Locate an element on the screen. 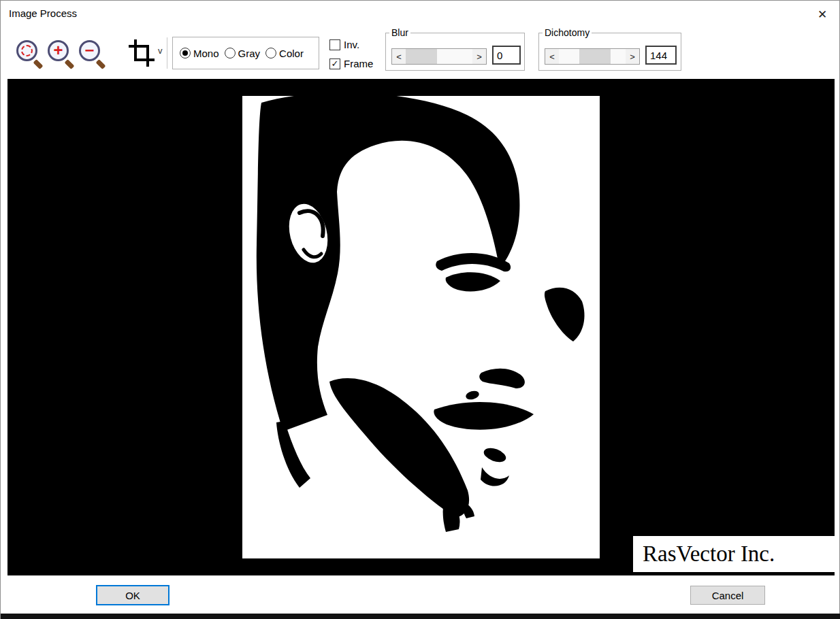 The height and width of the screenshot is (619, 840). checkbox-inv: Inv. is located at coordinates (344, 45).